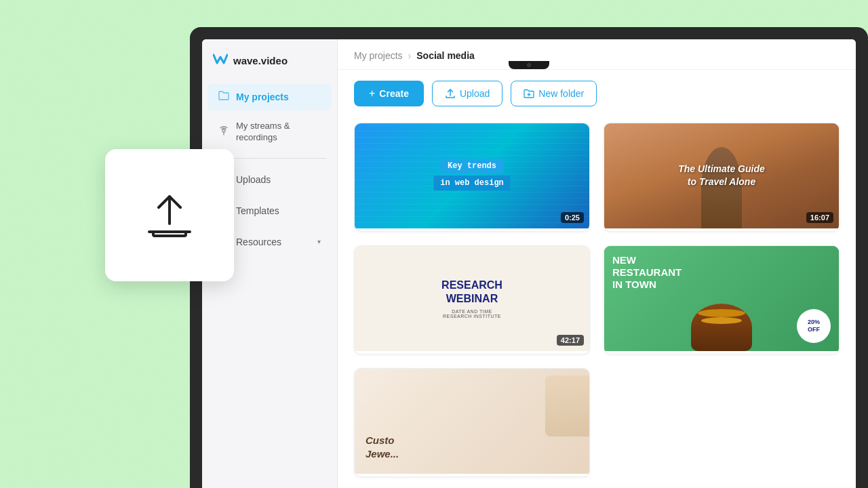  What do you see at coordinates (389, 94) in the screenshot?
I see `create-button: + Create` at bounding box center [389, 94].